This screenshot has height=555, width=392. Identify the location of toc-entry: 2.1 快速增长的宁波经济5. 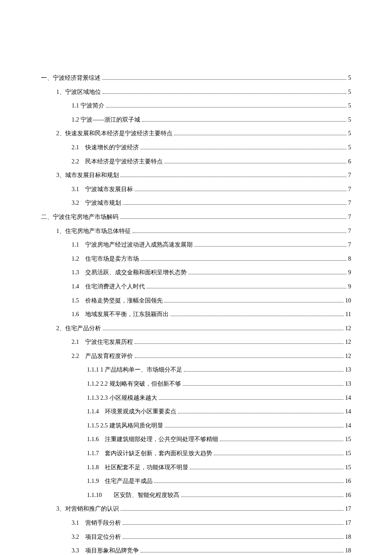
(196, 148).